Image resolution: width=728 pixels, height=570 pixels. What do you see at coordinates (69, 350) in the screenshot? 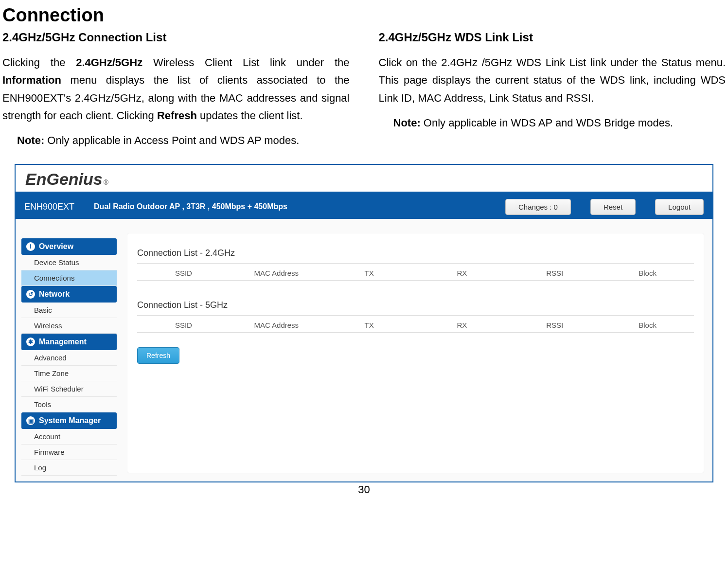
I see `sidebar: i Overview Device Status Connections ↺ N…` at bounding box center [69, 350].